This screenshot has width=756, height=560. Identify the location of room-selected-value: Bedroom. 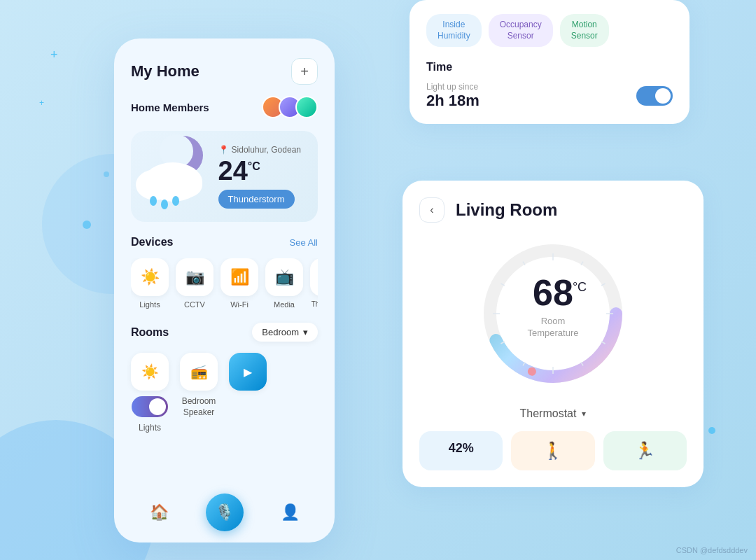
(280, 332).